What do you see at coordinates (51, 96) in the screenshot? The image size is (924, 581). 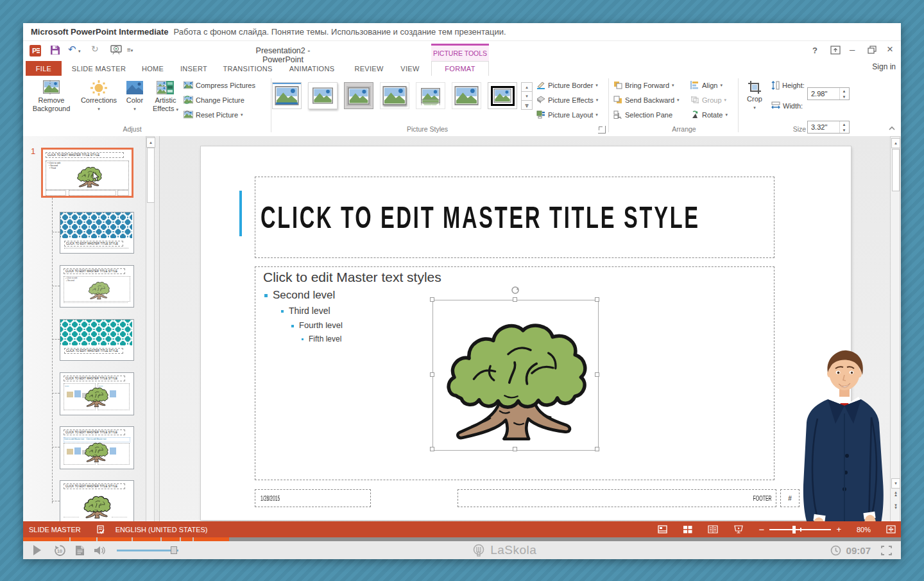 I see `remove-background-button: Remove Background` at bounding box center [51, 96].